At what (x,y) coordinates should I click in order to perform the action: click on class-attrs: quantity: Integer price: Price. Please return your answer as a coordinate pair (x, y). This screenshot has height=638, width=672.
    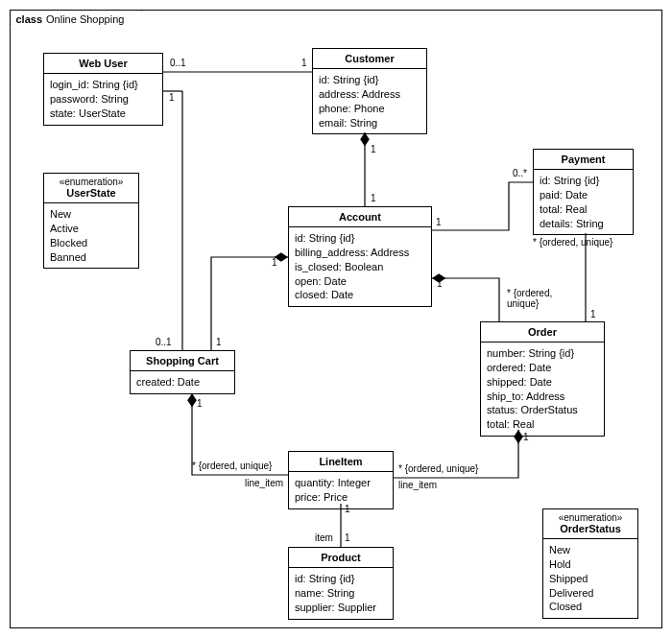
    Looking at the image, I should click on (341, 490).